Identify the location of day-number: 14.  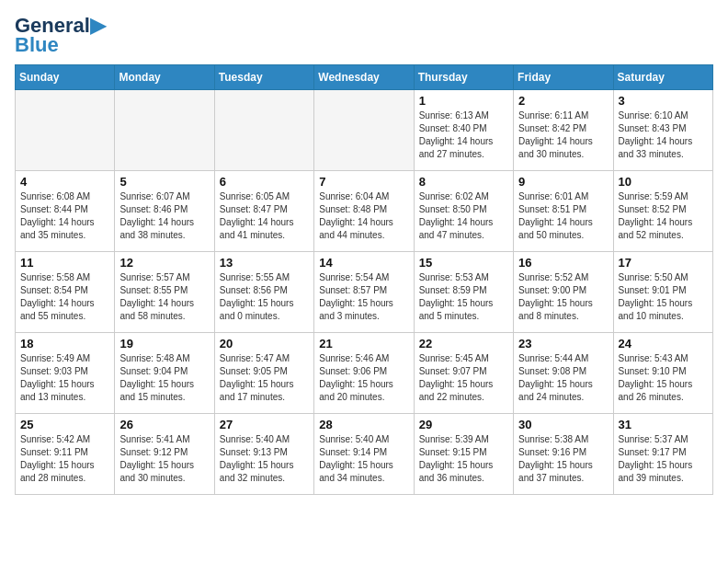
(364, 263).